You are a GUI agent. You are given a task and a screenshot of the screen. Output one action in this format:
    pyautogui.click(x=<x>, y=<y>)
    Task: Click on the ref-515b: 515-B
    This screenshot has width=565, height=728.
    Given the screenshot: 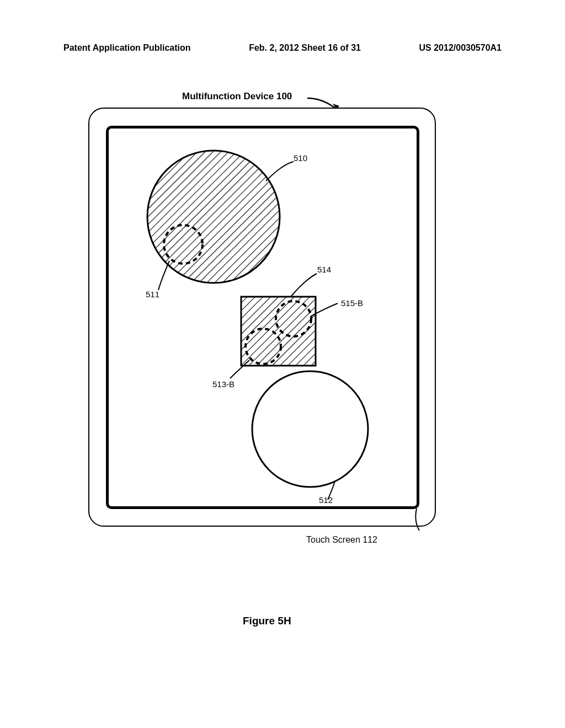 What is the action you would take?
    pyautogui.click(x=352, y=303)
    